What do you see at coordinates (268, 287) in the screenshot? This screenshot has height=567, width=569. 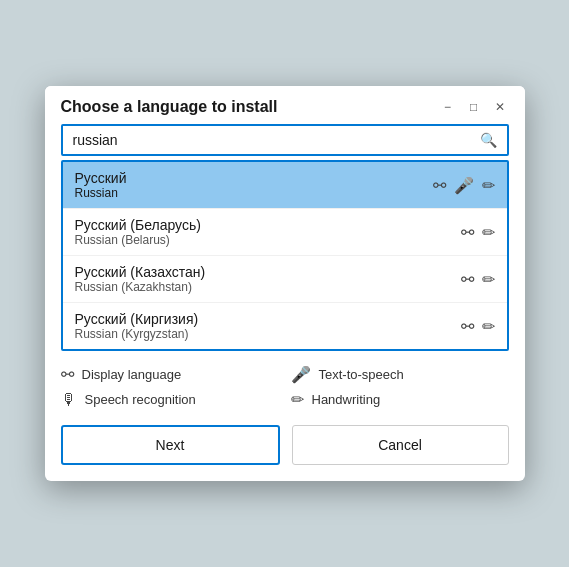 I see `lang-subname: Russian (Kazakhstan)` at bounding box center [268, 287].